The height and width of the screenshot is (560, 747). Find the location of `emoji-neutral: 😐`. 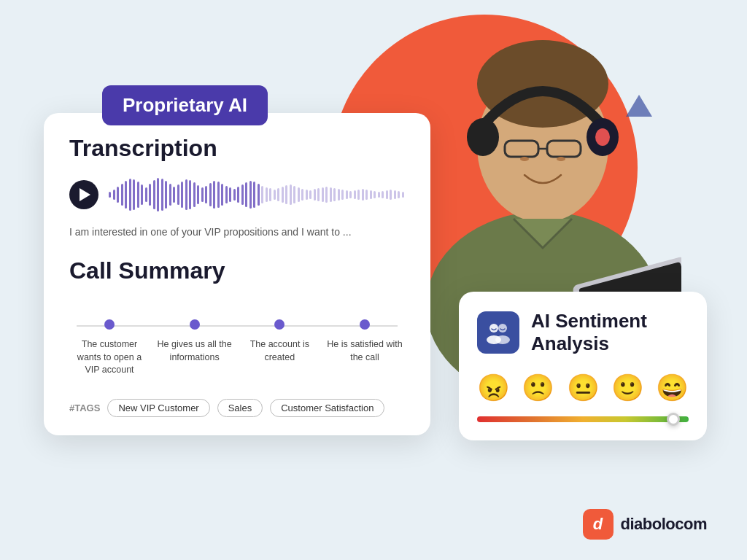

emoji-neutral: 😐 is located at coordinates (584, 388).